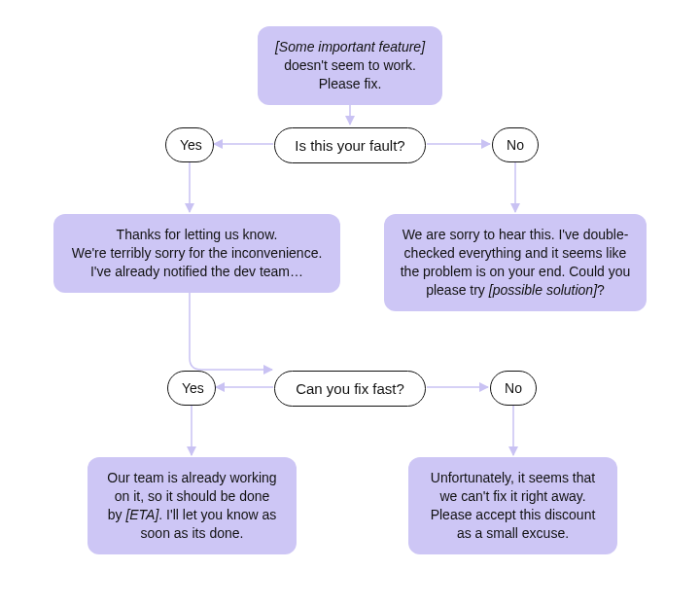 The width and height of the screenshot is (700, 606). Describe the element at coordinates (515, 145) in the screenshot. I see `decision-fault-no-label: No` at that location.